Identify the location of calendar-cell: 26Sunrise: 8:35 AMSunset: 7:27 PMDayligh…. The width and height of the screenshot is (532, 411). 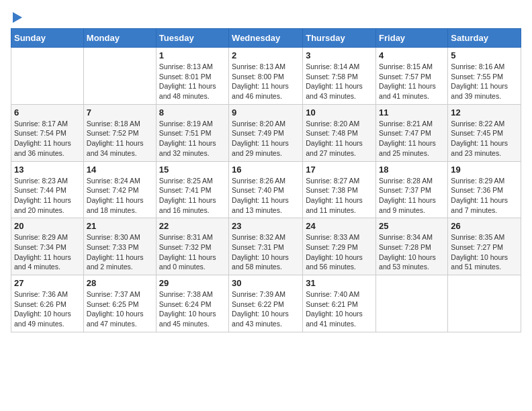
(485, 247).